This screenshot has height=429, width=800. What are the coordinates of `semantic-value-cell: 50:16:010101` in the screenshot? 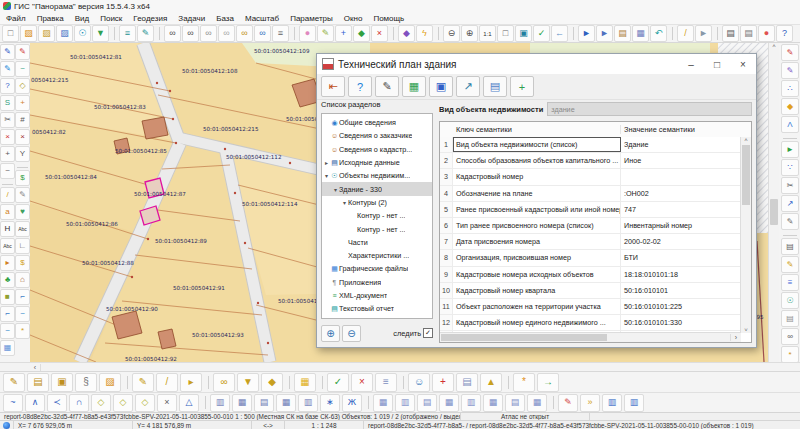 It's located at (681, 290).